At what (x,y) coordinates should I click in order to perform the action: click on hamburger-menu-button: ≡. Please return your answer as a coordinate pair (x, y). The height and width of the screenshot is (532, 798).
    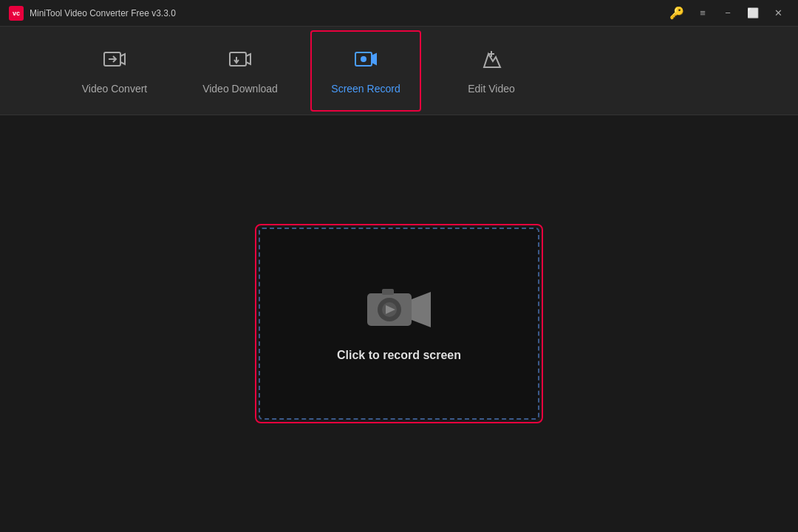
    Looking at the image, I should click on (703, 13).